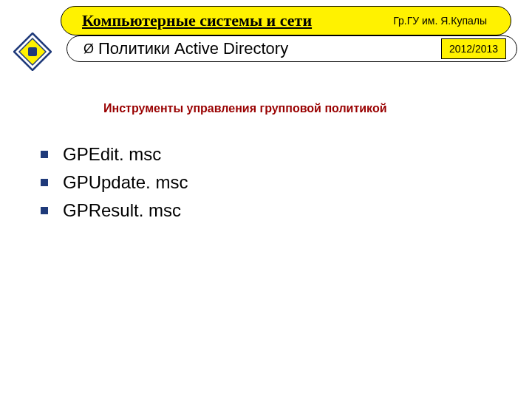  I want to click on list-item: GPUpdate. msc, so click(114, 183).